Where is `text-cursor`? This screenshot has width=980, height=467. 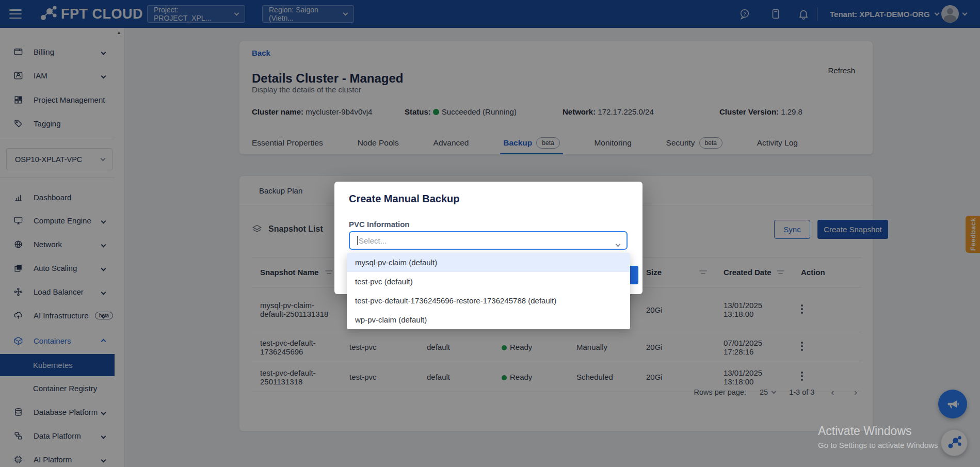 text-cursor is located at coordinates (357, 240).